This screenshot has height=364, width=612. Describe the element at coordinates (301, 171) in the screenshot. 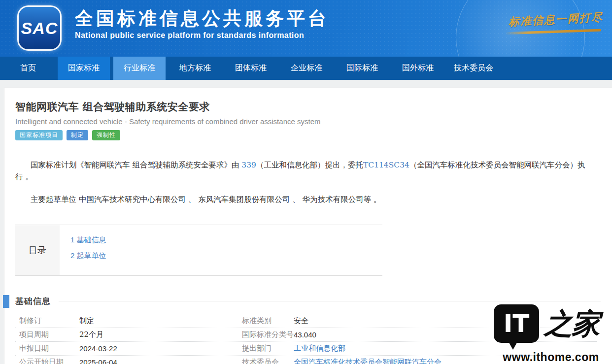

I see `intro-paragraph-1: 国家标准计划《智能网联汽车 组合驾驶辅助系统安全要求》由 339（工业和信息化部…` at that location.